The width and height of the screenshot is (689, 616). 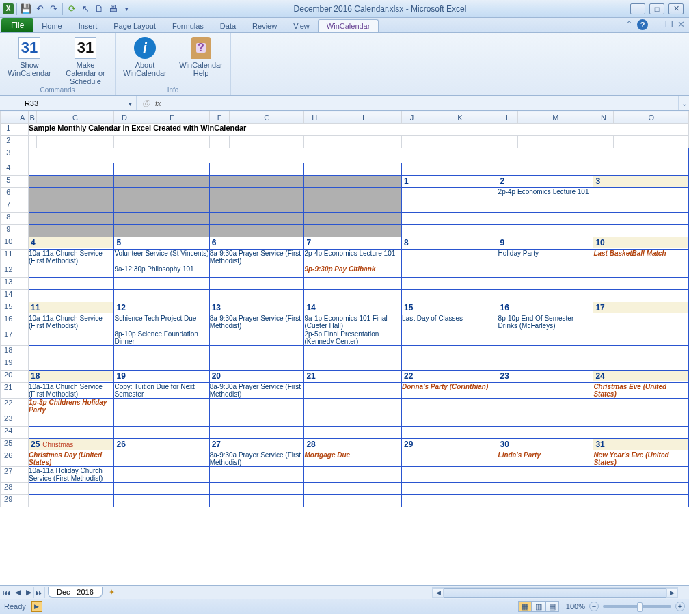 What do you see at coordinates (676, 9) in the screenshot?
I see `close-button: ✕` at bounding box center [676, 9].